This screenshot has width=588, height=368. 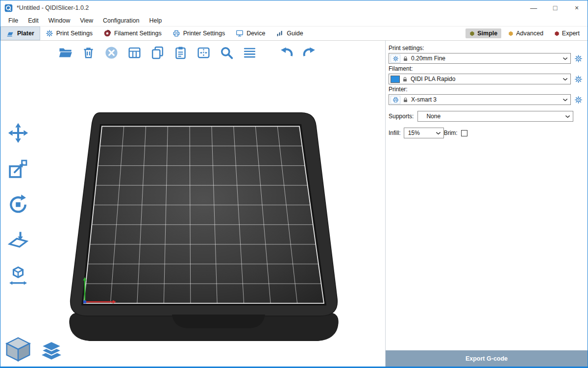 I want to click on open-folder-icon, so click(x=66, y=53).